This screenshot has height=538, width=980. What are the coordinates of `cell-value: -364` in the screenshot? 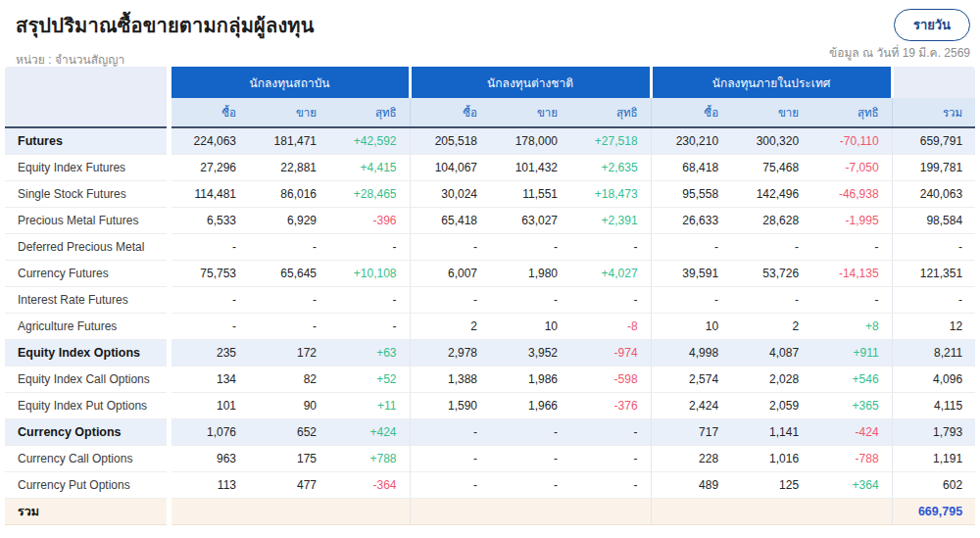 It's located at (369, 484).